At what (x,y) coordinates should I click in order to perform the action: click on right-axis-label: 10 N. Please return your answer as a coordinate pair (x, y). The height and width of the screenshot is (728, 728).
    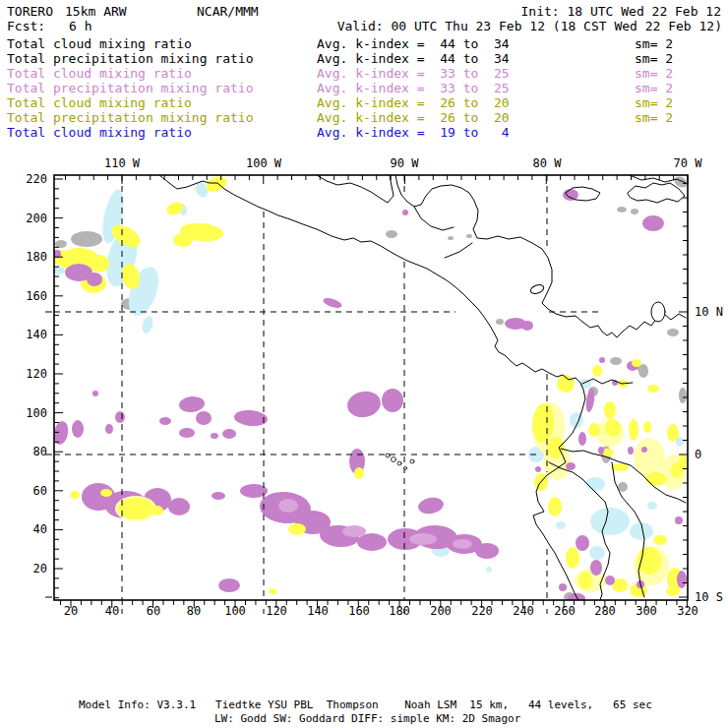
    Looking at the image, I should click on (708, 312).